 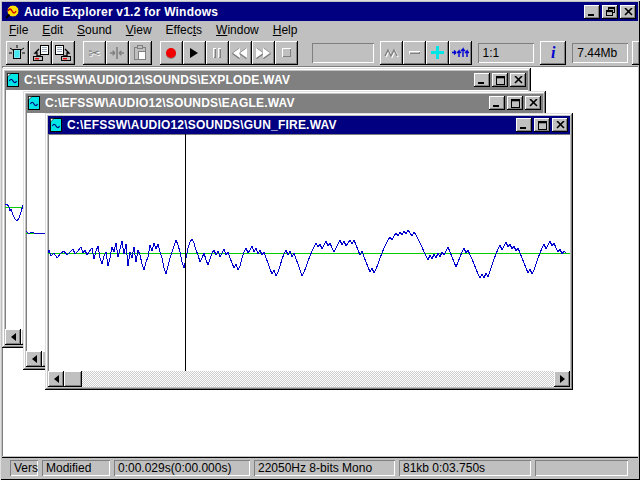 What do you see at coordinates (34, 359) in the screenshot?
I see `eagle-scroll-left-button` at bounding box center [34, 359].